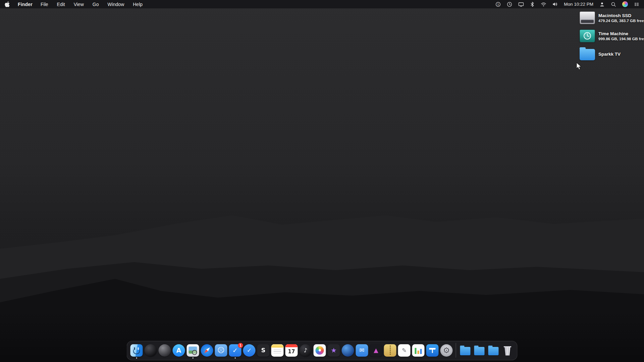  Describe the element at coordinates (334, 351) in the screenshot. I see `dock-star-app: ★` at that location.